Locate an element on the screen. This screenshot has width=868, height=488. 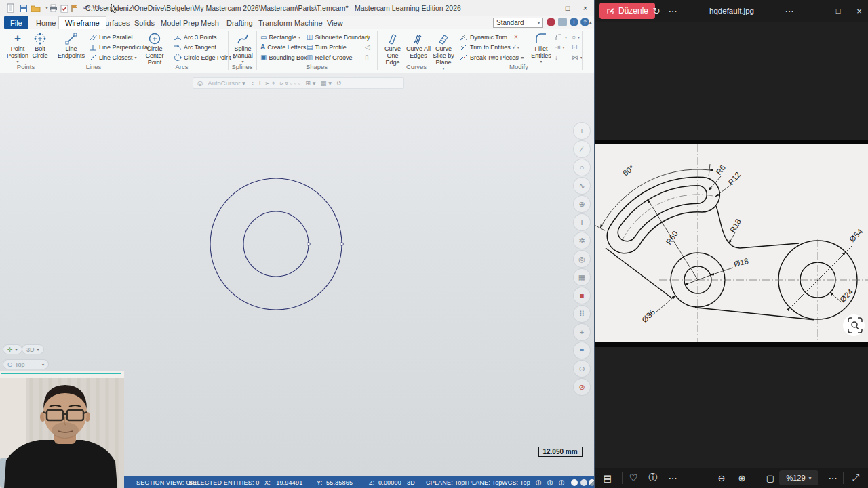
shapes-extra-icon: ✦ is located at coordinates (368, 37).